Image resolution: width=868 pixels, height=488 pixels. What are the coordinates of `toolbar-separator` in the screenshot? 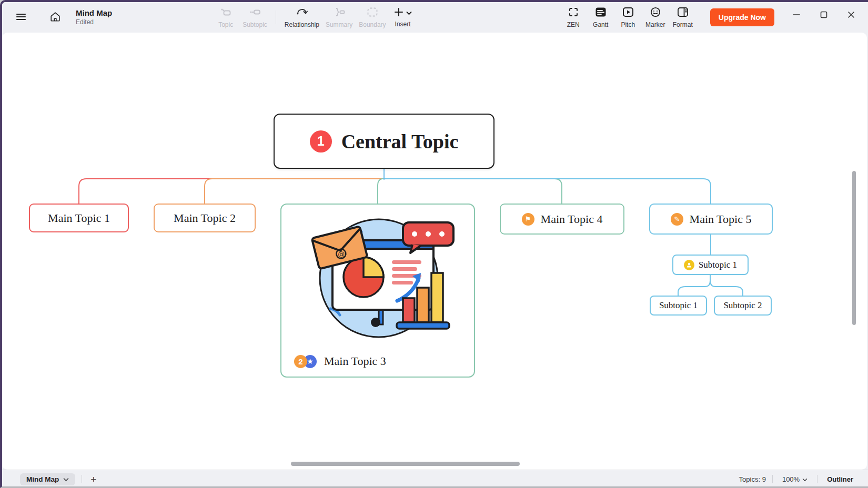 It's located at (276, 17).